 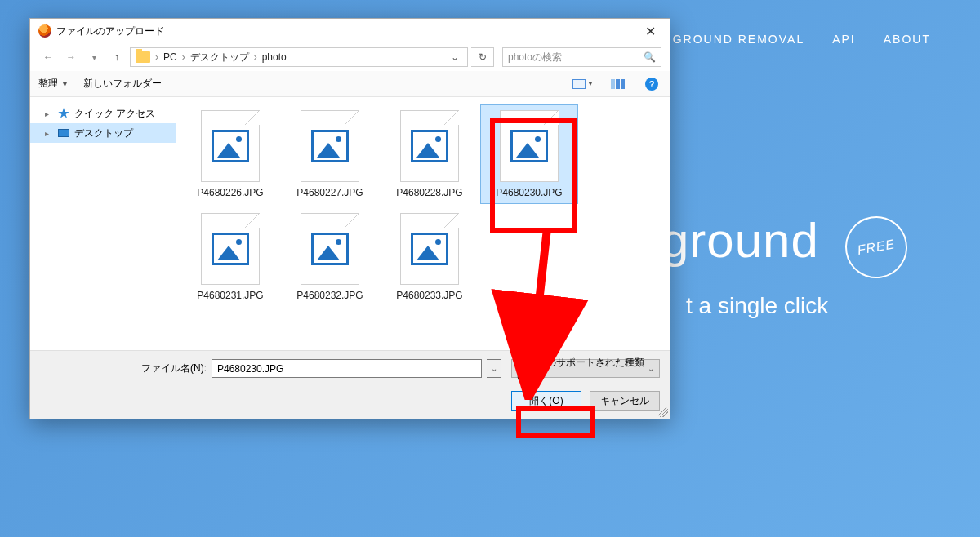 What do you see at coordinates (844, 39) in the screenshot?
I see `nav-link-api: API` at bounding box center [844, 39].